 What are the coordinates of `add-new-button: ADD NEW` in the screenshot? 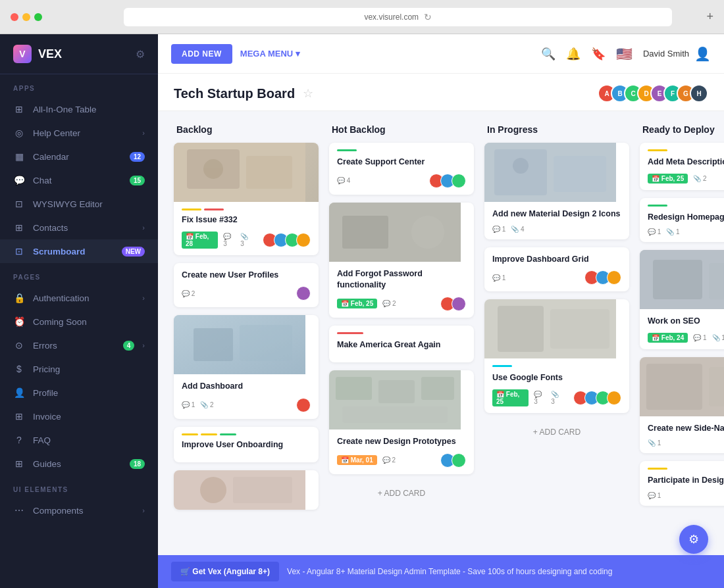 It's located at (201, 54).